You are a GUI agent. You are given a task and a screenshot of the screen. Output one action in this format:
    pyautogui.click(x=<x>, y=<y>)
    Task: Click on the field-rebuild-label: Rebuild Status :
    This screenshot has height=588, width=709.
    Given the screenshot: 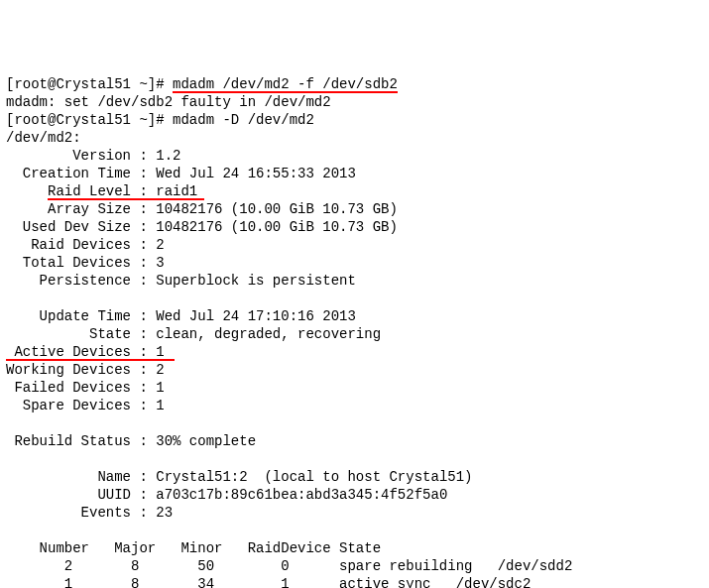 What is the action you would take?
    pyautogui.click(x=81, y=441)
    